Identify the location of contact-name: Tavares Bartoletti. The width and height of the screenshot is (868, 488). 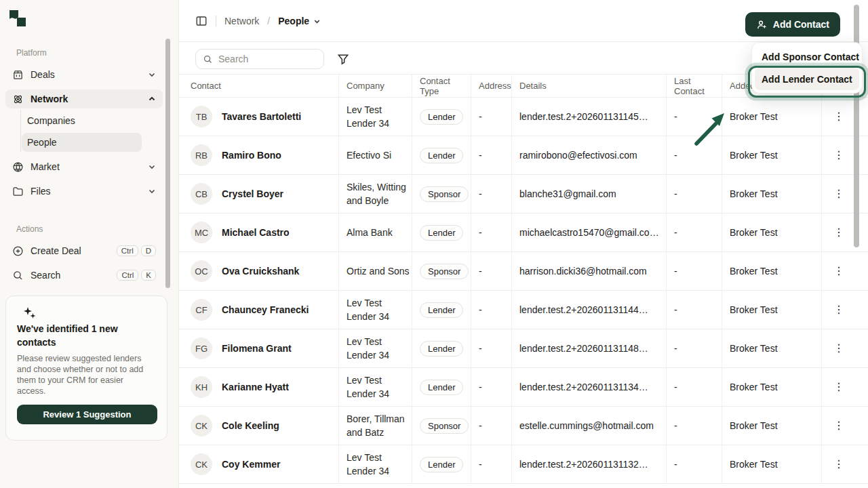
(262, 117).